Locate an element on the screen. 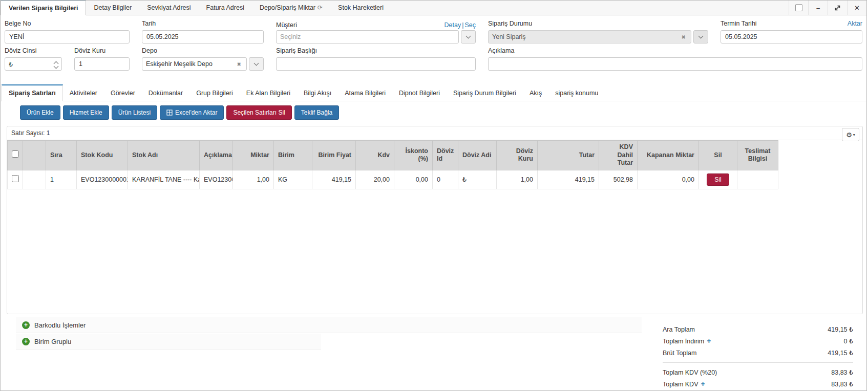 This screenshot has height=392, width=868. expand-button is located at coordinates (837, 8).